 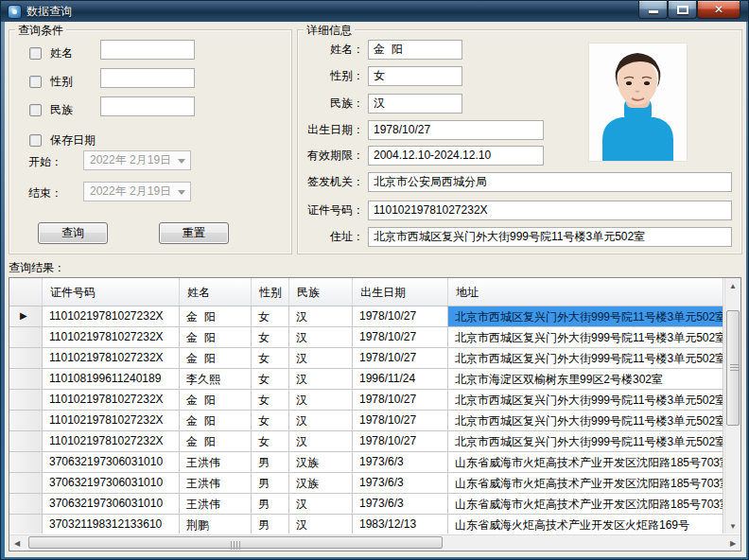 What do you see at coordinates (137, 191) in the screenshot?
I see `end-date-picker: 2022年 2月19日` at bounding box center [137, 191].